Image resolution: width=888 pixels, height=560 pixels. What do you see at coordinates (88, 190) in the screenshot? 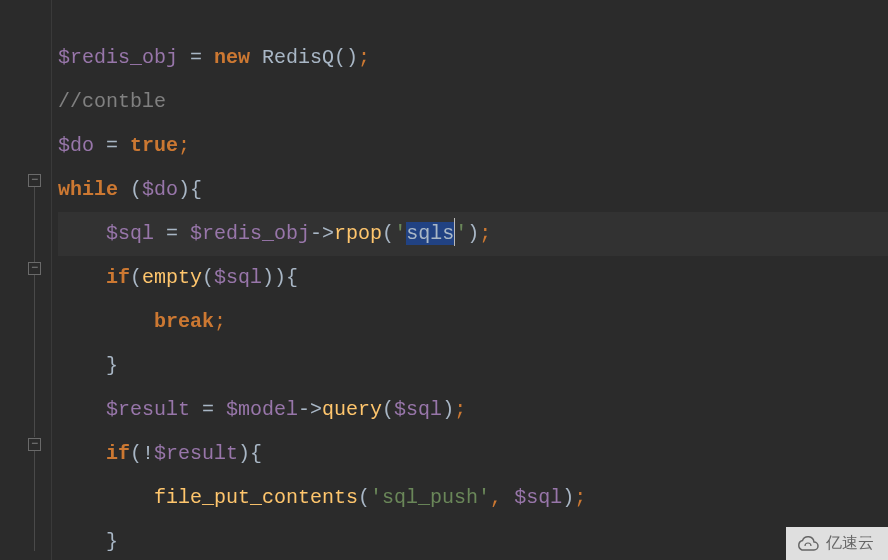
I see `token-kw: while` at bounding box center [88, 190].